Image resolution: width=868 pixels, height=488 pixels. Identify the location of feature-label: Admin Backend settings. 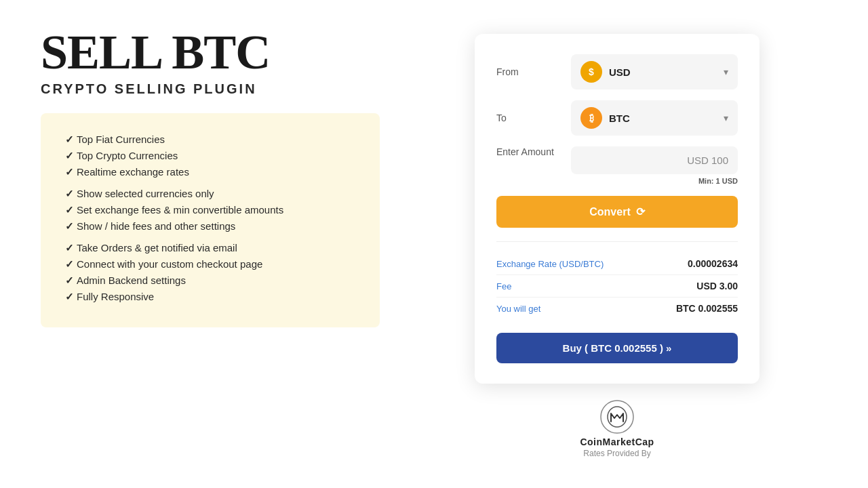
(132, 281).